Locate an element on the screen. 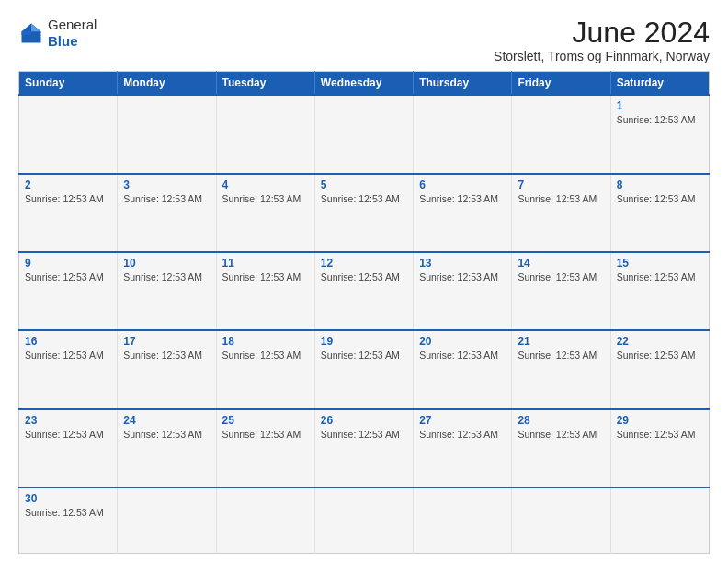 The image size is (728, 563). cell-w4-d5: 21Sunrise: 12:53 AM is located at coordinates (561, 370).